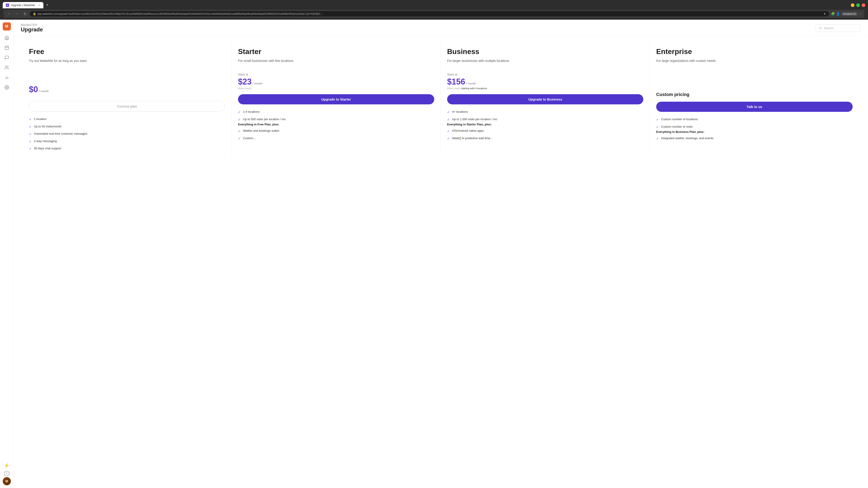 This screenshot has height=488, width=868. I want to click on plan-enterprise: Enterprise For large organizations with …, so click(754, 99).